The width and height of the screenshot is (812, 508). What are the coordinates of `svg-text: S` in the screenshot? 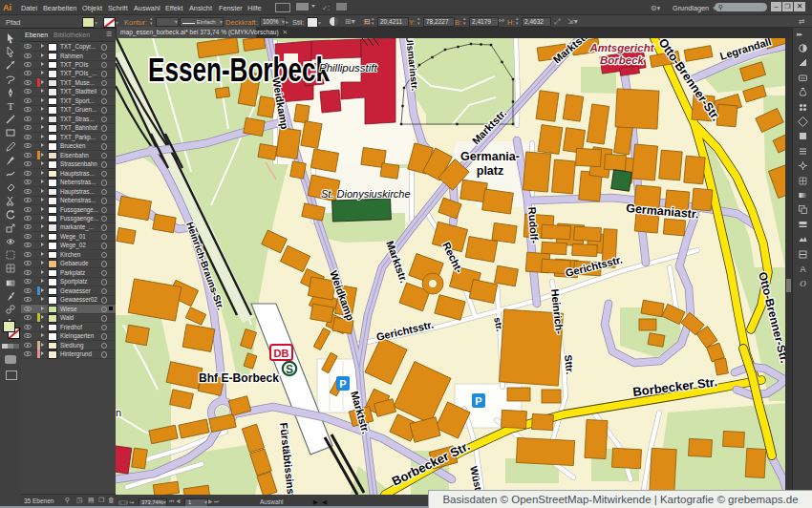 It's located at (289, 370).